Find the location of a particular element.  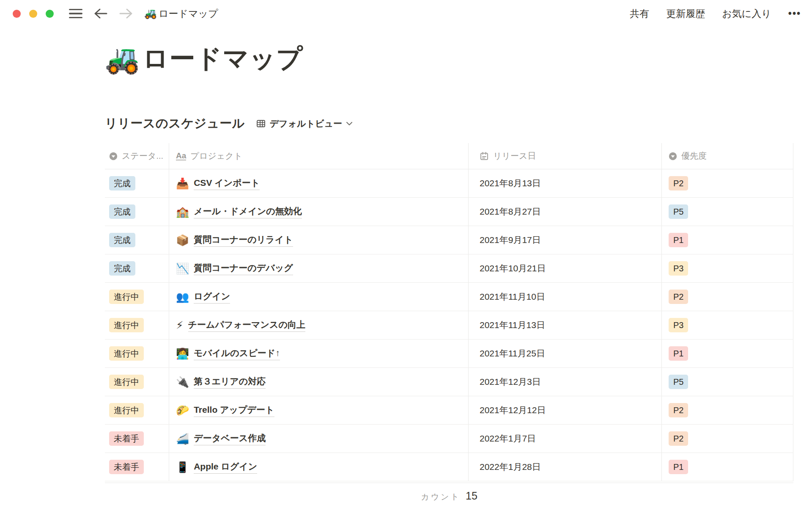

project-page-link: Apple ログイン is located at coordinates (225, 467).